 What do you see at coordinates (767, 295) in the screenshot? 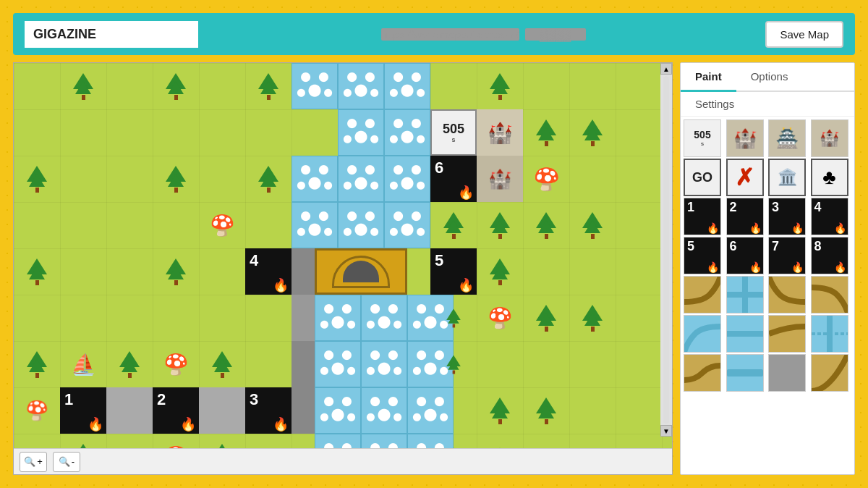
I see `tile-palette: 505 s 🏰 🏯 🏰 GO ✗ 🏛️` at bounding box center [767, 295].